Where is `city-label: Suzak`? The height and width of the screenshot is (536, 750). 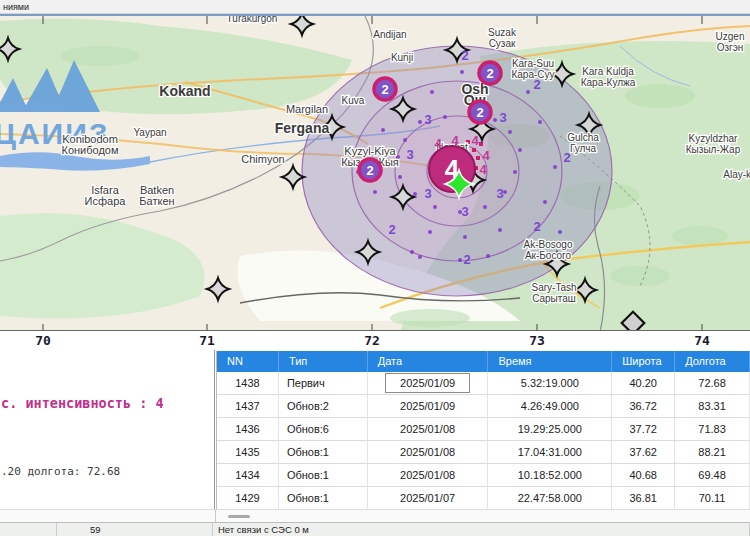 city-label: Suzak is located at coordinates (502, 32).